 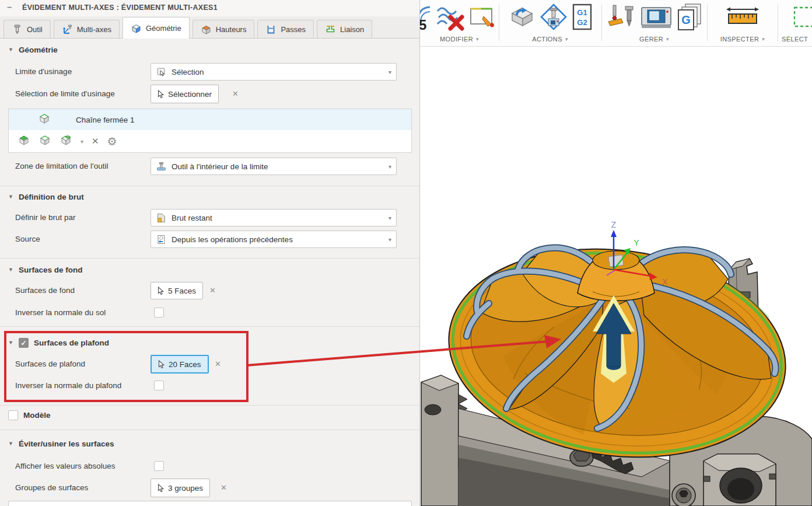 What do you see at coordinates (554, 17) in the screenshot?
I see `post-process-icon` at bounding box center [554, 17].